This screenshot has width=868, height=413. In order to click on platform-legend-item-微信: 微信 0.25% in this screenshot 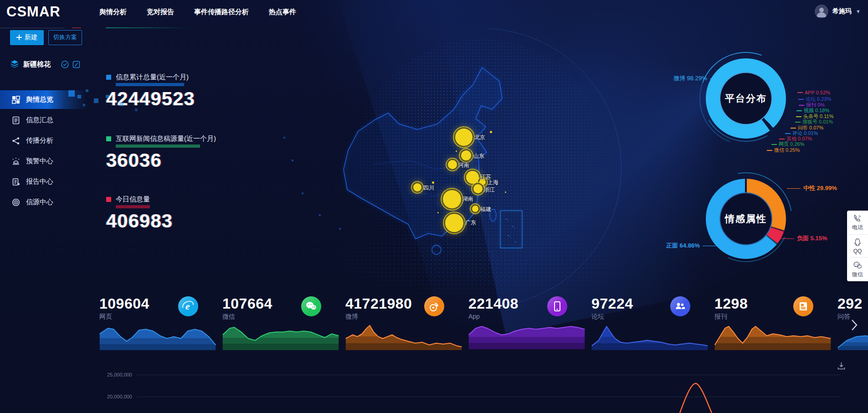, I will do `click(783, 150)`.